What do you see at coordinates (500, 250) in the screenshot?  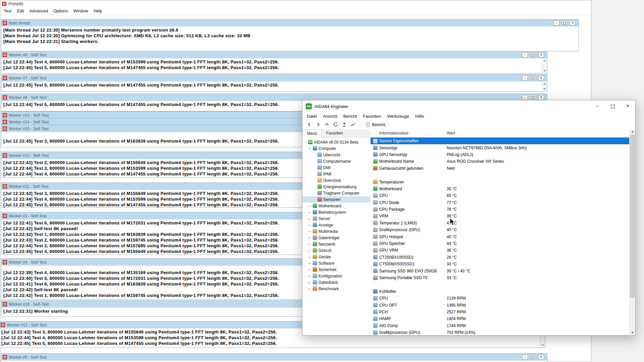 I see `sensor-row-gpu-vrm: GPU VRM 36 °C` at bounding box center [500, 250].